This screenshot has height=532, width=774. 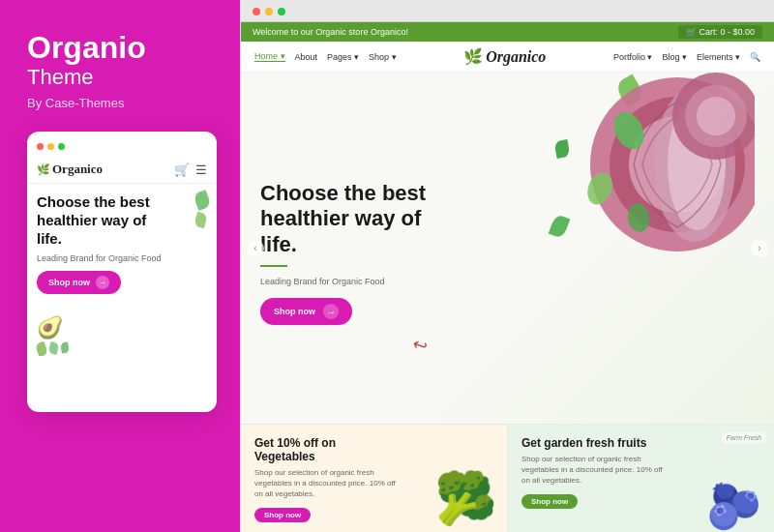 I want to click on nav-elements-link: Elements ▾, so click(x=718, y=57).